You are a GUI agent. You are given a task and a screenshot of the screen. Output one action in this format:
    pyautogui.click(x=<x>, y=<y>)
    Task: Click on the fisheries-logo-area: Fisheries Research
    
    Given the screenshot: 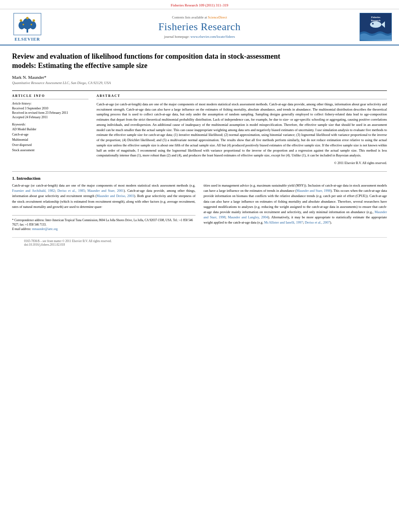 What is the action you would take?
    pyautogui.click(x=372, y=27)
    